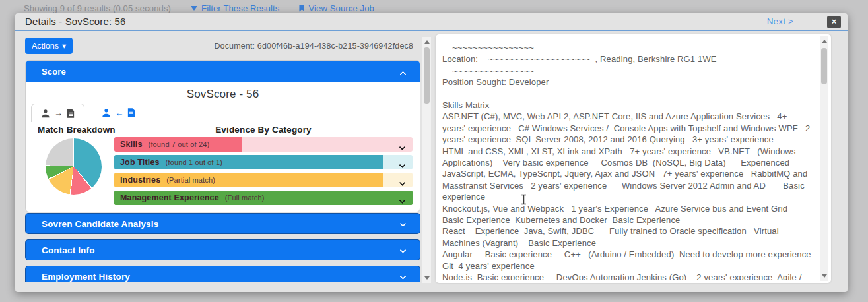 This screenshot has height=302, width=868. Describe the element at coordinates (86, 277) in the screenshot. I see `section-label: Employment History` at that location.